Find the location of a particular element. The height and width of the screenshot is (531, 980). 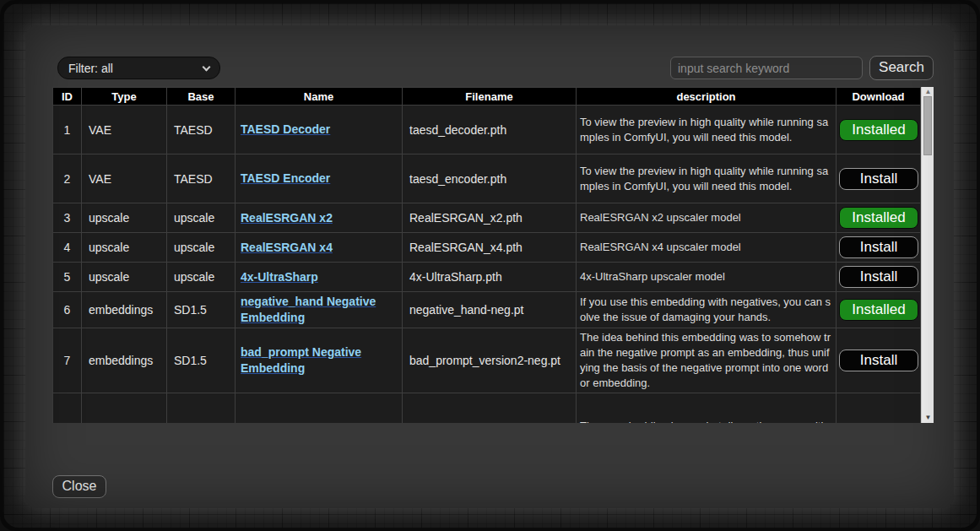

filter-dropdown-wrap: Filter: all is located at coordinates (138, 68).